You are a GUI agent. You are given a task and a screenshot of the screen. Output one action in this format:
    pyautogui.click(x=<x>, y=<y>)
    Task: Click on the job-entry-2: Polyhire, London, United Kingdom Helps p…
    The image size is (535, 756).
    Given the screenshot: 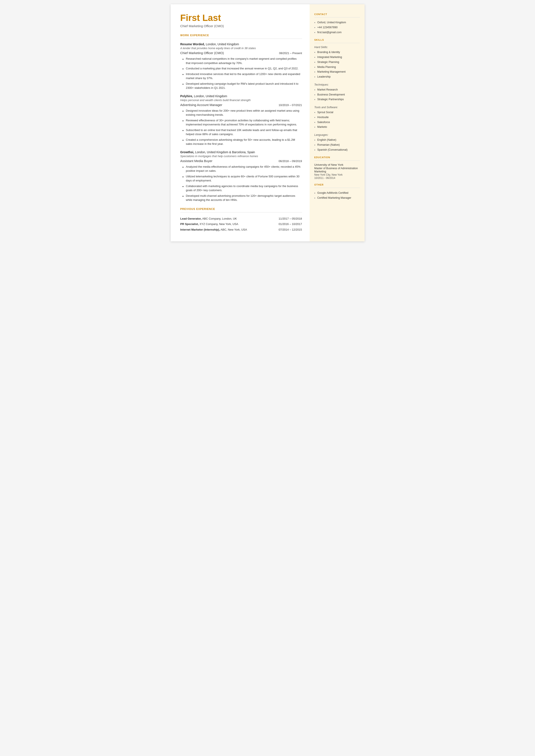 What is the action you would take?
    pyautogui.click(x=241, y=121)
    